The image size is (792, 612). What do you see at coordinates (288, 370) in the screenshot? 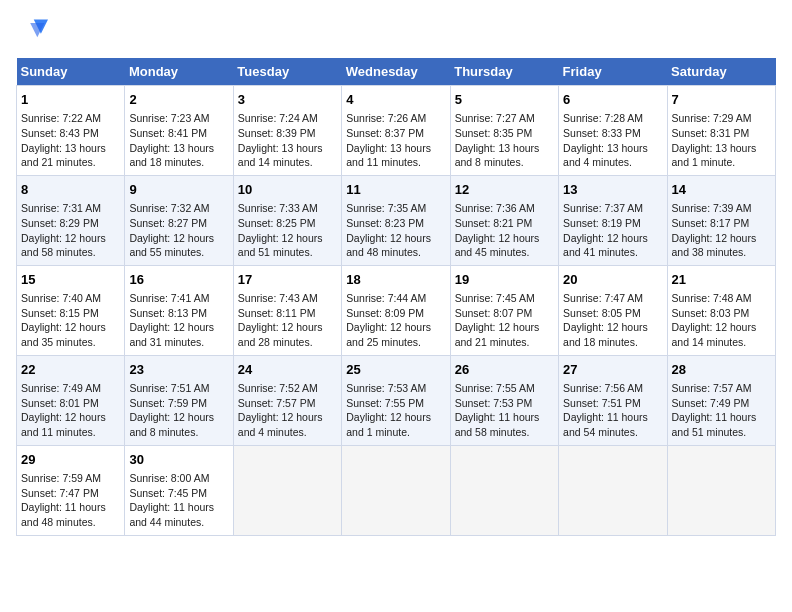
I see `day-number: 24` at bounding box center [288, 370].